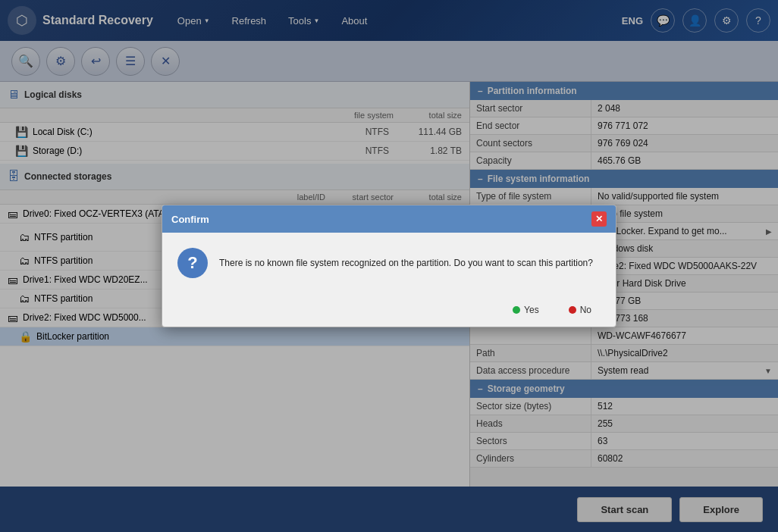 This screenshot has width=778, height=532. What do you see at coordinates (580, 310) in the screenshot?
I see `modal-no-button: No` at bounding box center [580, 310].